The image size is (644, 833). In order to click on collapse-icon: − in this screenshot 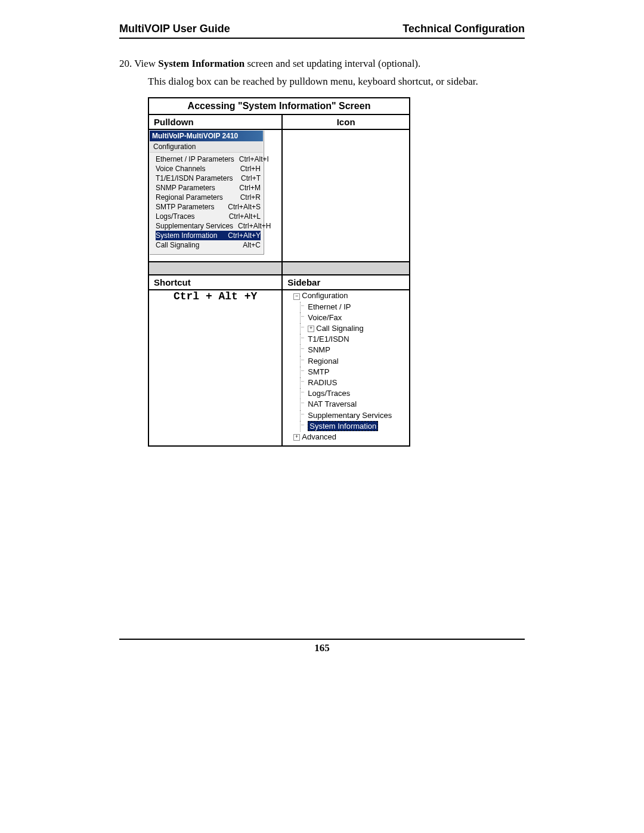, I will do `click(297, 297)`.